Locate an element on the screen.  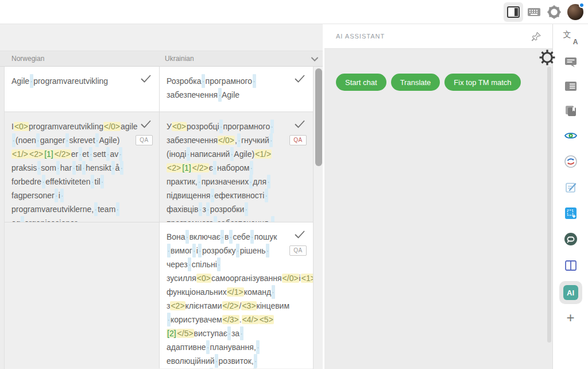
target-segment-cell: У<0>розробці·програмного·забезпечення</0… is located at coordinates (236, 167).